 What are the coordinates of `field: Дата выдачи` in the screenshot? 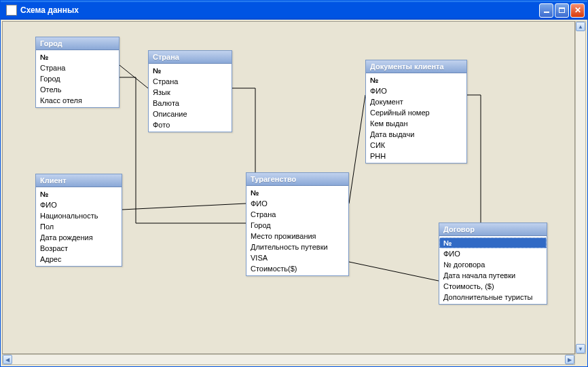 It's located at (416, 134).